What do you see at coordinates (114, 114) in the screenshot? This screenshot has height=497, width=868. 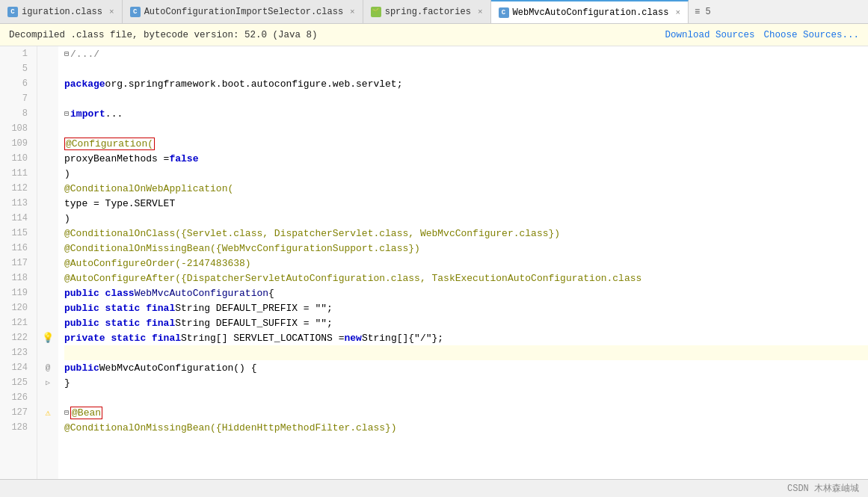 I see `code-text: ...` at bounding box center [114, 114].